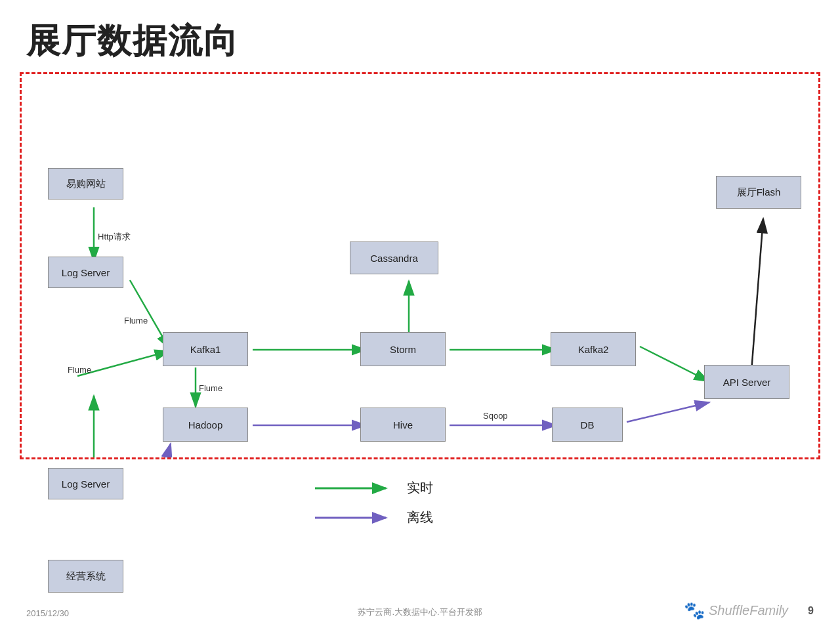  I want to click on legend-realtime-arrow, so click(354, 488).